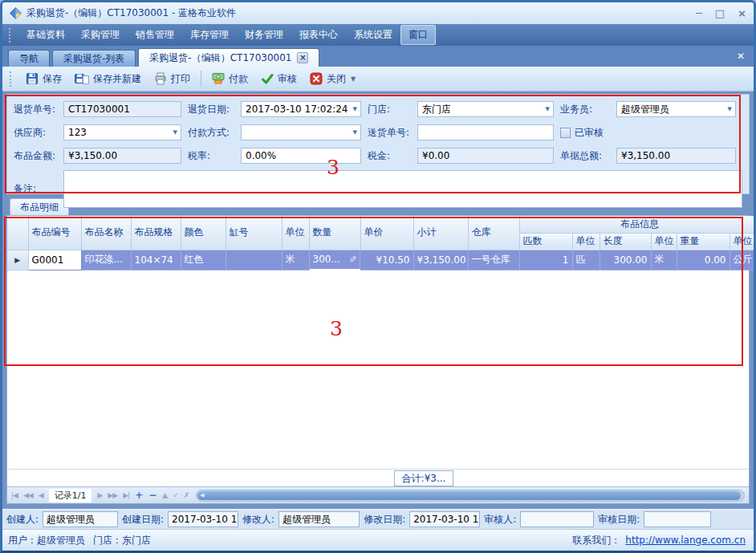 The image size is (756, 553). Describe the element at coordinates (335, 260) in the screenshot. I see `cell-quantity: 300... ✎` at that location.